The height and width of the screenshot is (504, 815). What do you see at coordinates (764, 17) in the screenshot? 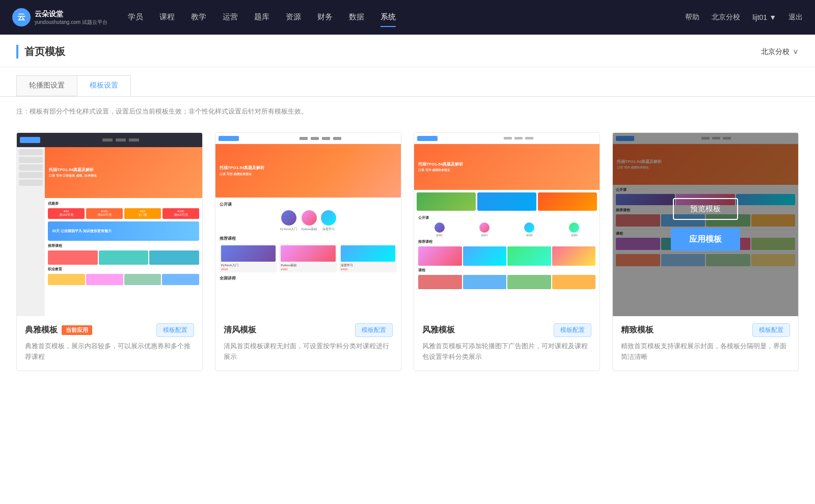
I see `user-menu: lijt01 ▼` at bounding box center [764, 17].